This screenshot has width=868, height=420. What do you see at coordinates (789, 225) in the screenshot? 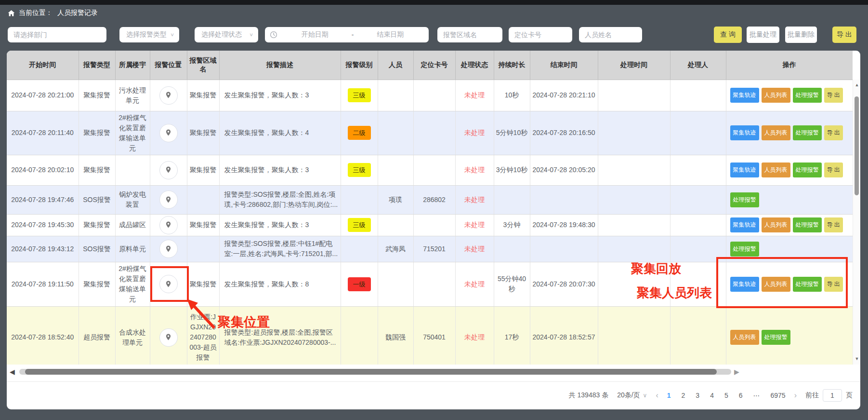
I see `cell-ops: 聚集轨迹人员列表处理报警导 出` at bounding box center [789, 225].